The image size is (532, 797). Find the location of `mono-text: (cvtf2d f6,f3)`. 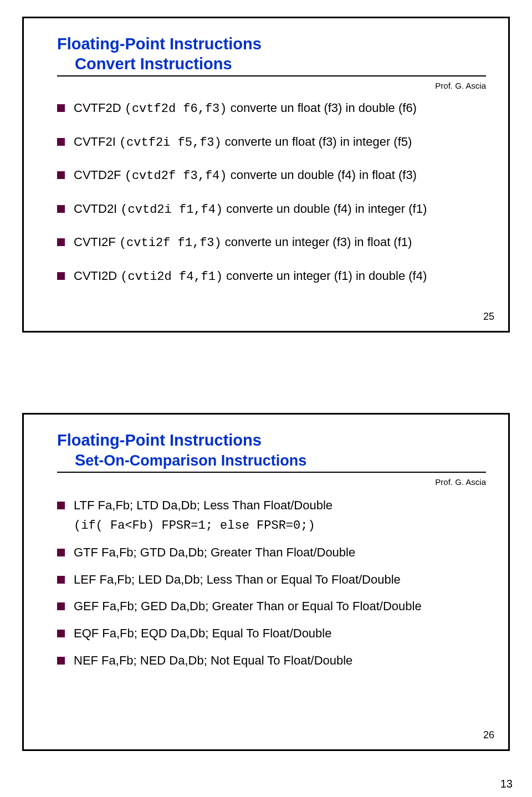

mono-text: (cvtf2d f6,f3) is located at coordinates (176, 109).